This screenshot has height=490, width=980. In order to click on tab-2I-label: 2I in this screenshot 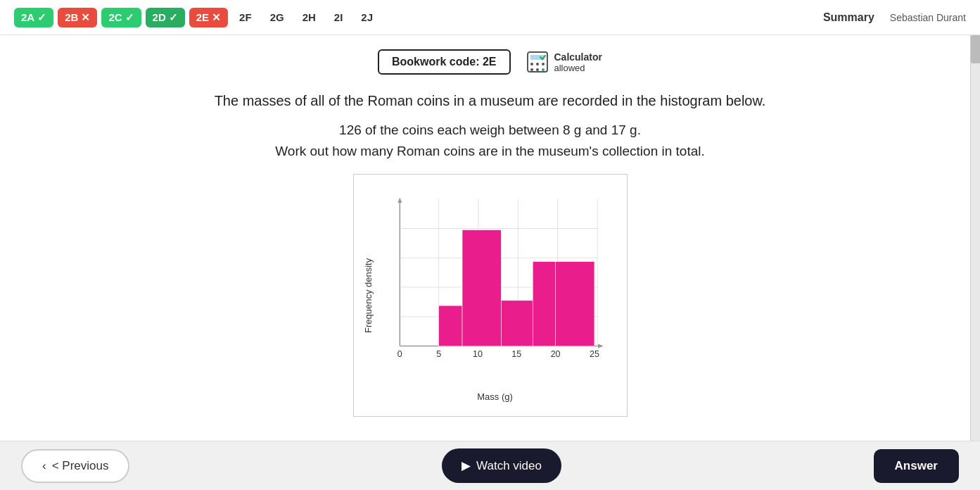, I will do `click(339, 17)`.